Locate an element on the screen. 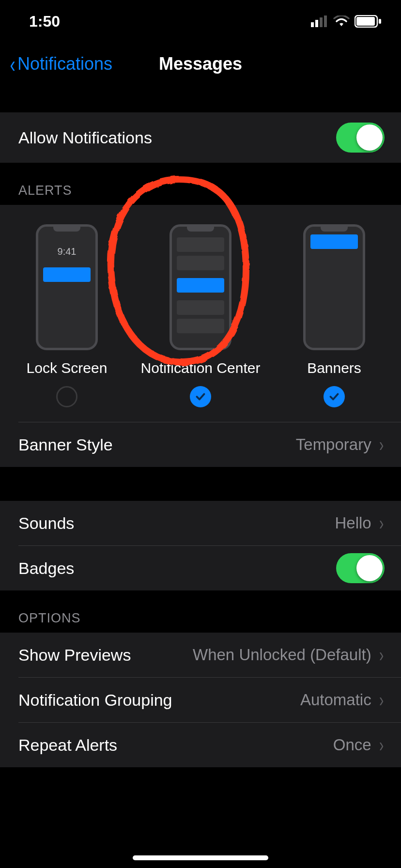 The image size is (401, 868). show-previews-value: When Unlocked (Default) is located at coordinates (282, 655).